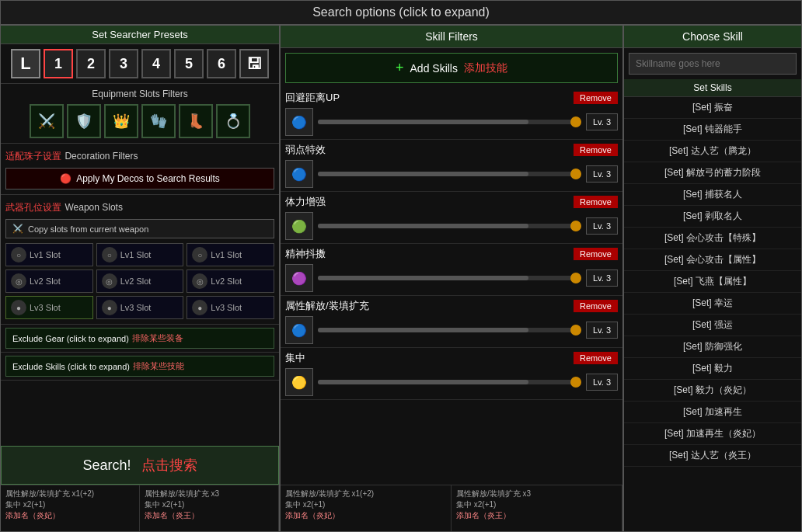 The image size is (802, 532). Describe the element at coordinates (452, 113) in the screenshot. I see `skill-filter-0: 回避距离UP Remove 🔵 Lv. 3` at that location.